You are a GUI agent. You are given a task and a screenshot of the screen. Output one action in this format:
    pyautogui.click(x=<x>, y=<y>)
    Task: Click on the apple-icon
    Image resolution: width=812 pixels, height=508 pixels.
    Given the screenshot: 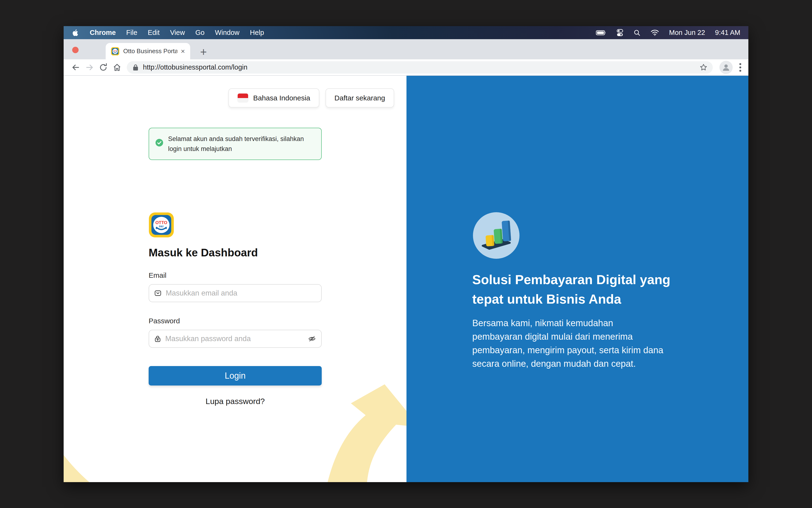 What is the action you would take?
    pyautogui.click(x=75, y=33)
    